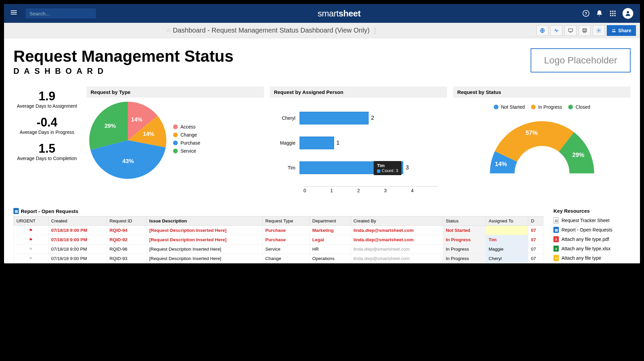 Image resolution: width=644 pixels, height=361 pixels. Describe the element at coordinates (536, 221) in the screenshot. I see `table-header: D` at that location.